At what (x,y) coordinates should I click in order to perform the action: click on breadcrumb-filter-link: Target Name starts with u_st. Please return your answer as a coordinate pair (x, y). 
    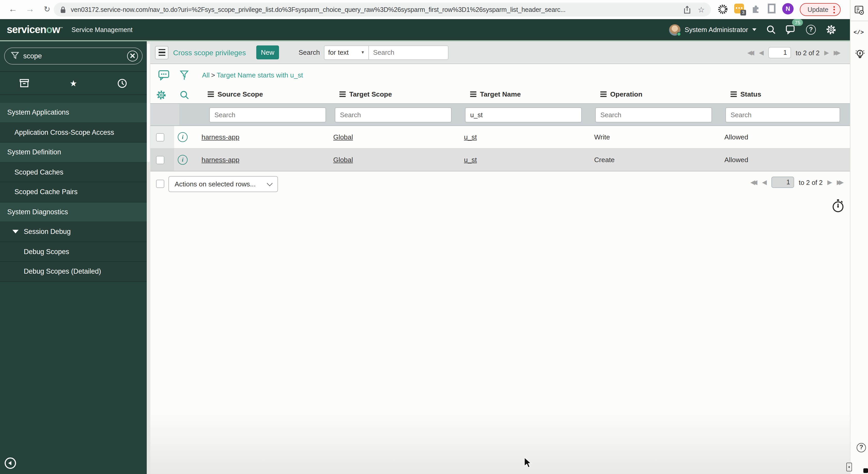
    Looking at the image, I should click on (260, 75).